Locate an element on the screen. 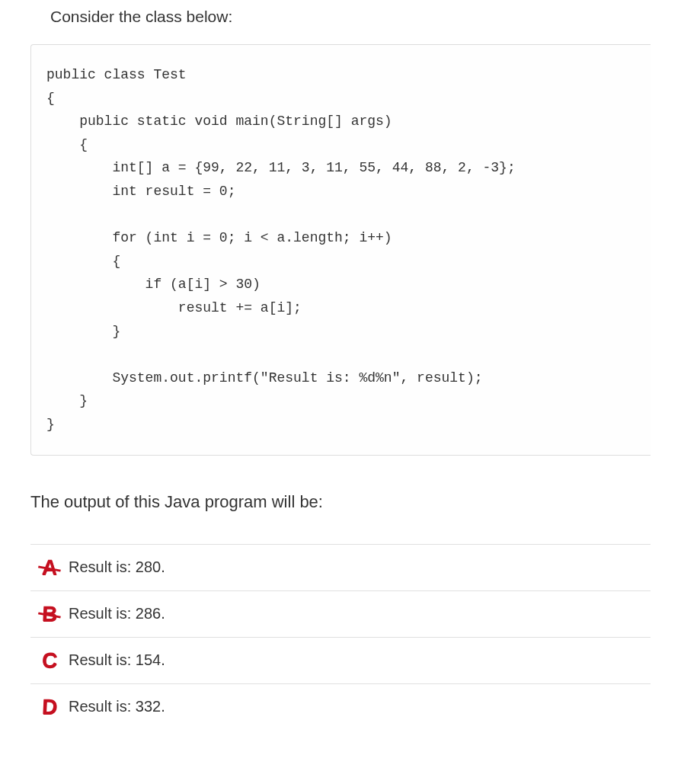 The image size is (681, 784). option-a: A Result is: 280. is located at coordinates (340, 568).